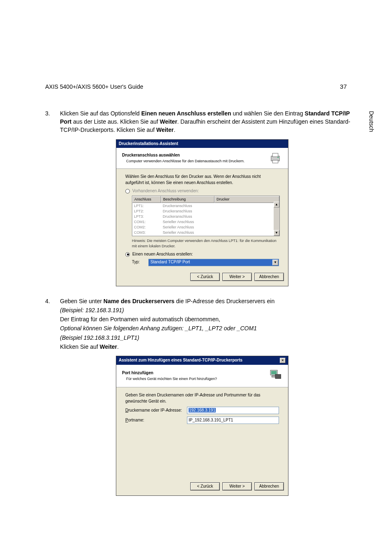  Describe the element at coordinates (210, 122) in the screenshot. I see `step3-text: Klicken Sie auf das Optionsfeld Einen ne…` at that location.